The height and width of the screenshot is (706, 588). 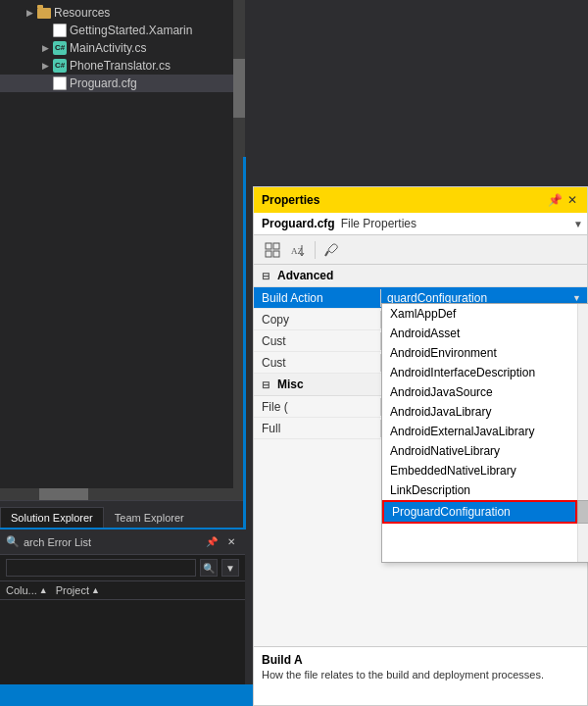 I want to click on file-icon-gettingstarted, so click(x=60, y=30).